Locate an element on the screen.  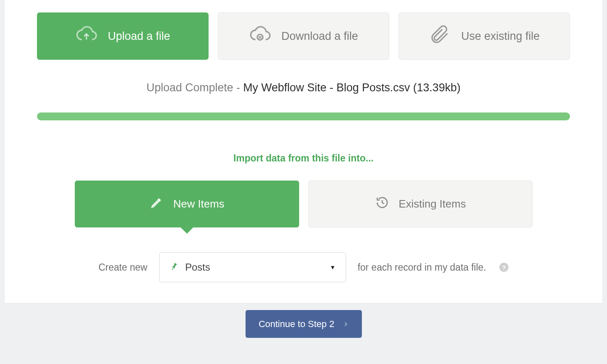
history-icon is located at coordinates (382, 204).